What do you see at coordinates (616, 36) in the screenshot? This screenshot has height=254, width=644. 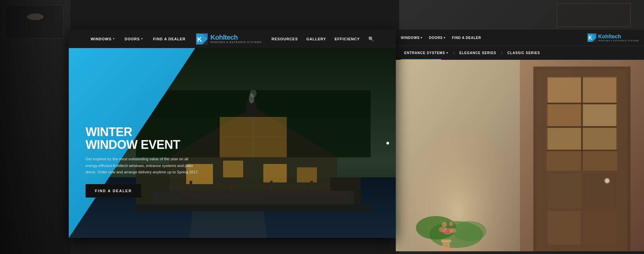 I see `right-logo-suffix: tech` at bounding box center [616, 36].